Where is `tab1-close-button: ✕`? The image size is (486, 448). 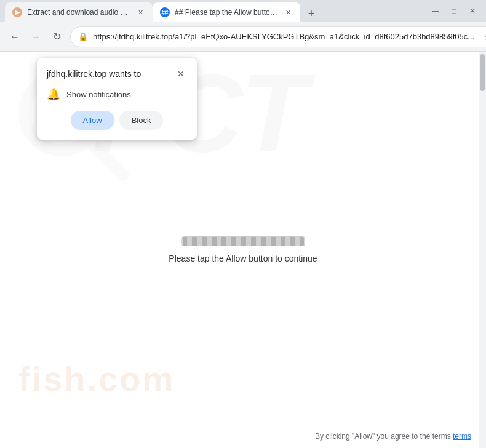 tab1-close-button: ✕ is located at coordinates (140, 12).